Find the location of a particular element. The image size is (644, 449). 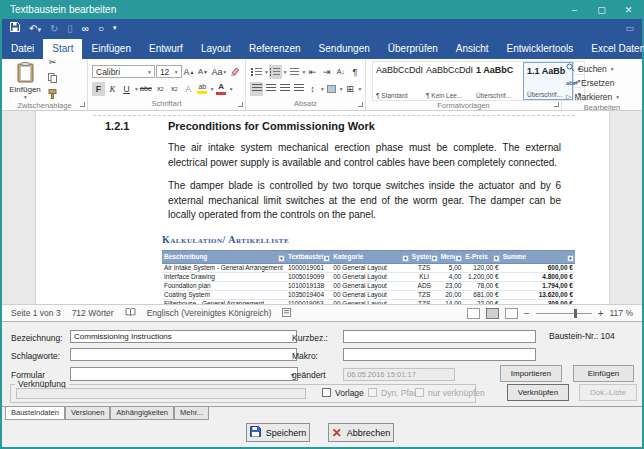

grow-font-icon: A▲ is located at coordinates (190, 72).